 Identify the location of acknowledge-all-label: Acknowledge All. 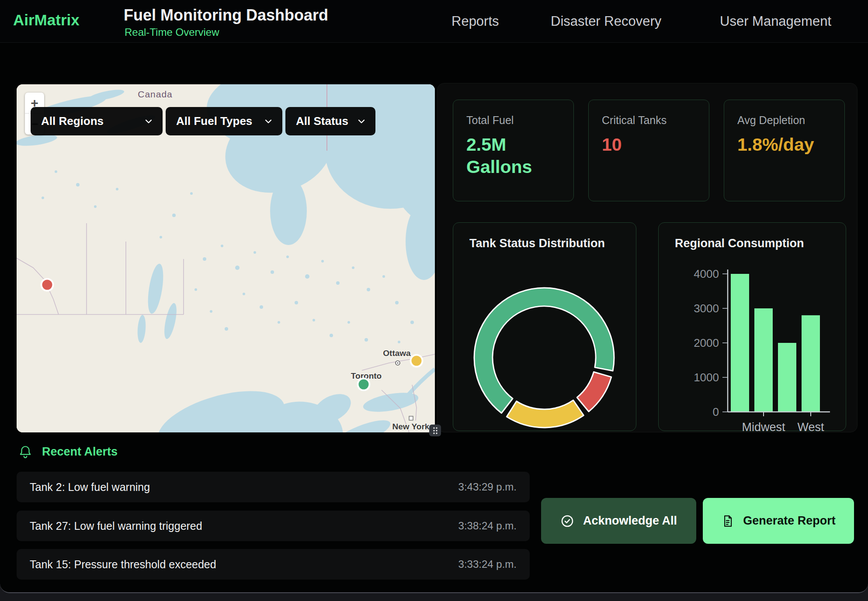
(630, 521).